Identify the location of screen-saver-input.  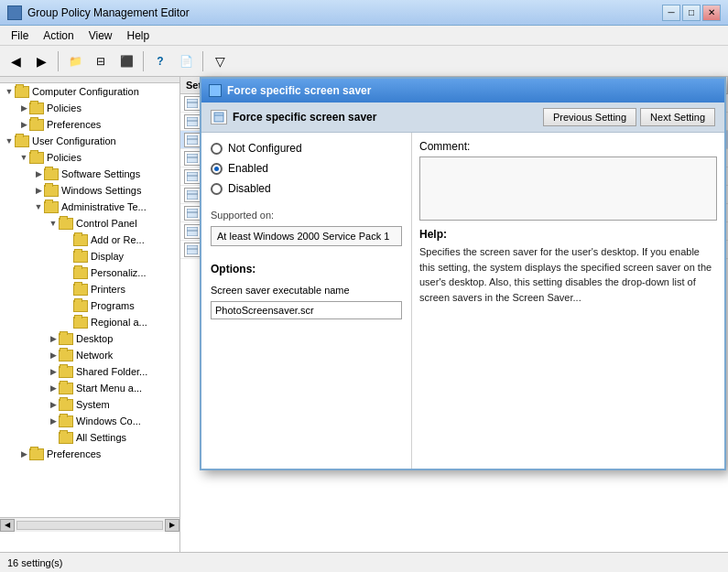
(306, 310).